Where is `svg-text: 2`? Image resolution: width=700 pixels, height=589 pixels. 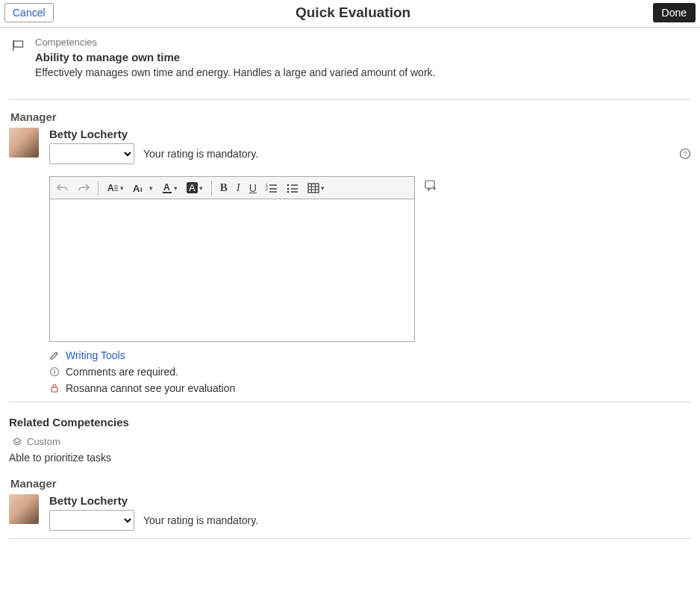 svg-text: 2 is located at coordinates (267, 189).